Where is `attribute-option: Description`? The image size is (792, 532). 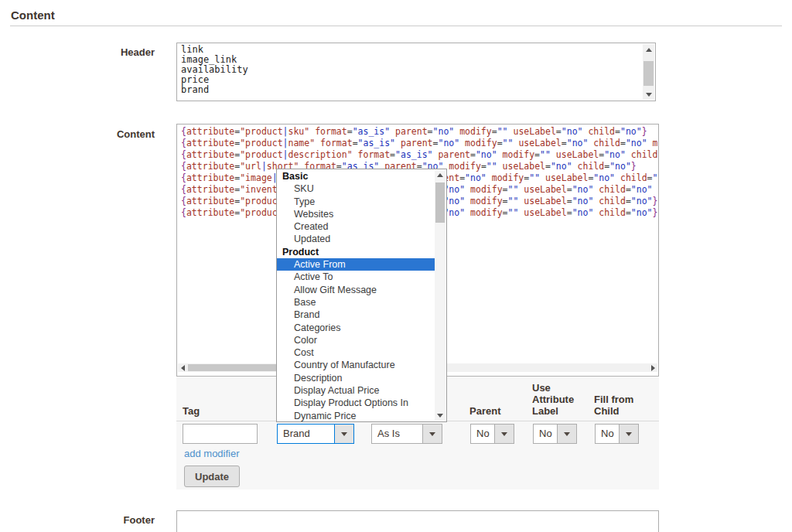
attribute-option: Description is located at coordinates (356, 378).